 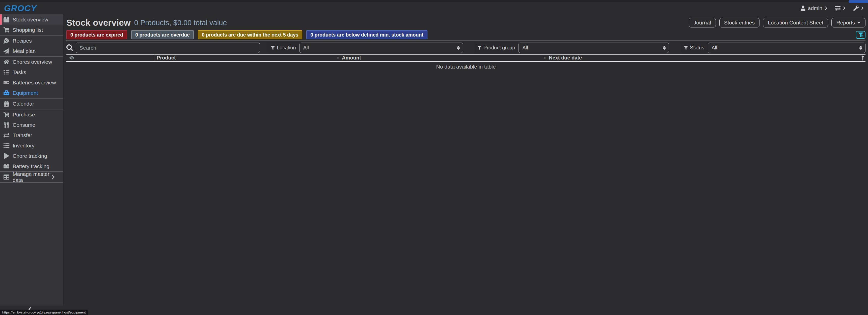 I want to click on page-subtitle: 0 Products, $0.00 total value, so click(x=181, y=23).